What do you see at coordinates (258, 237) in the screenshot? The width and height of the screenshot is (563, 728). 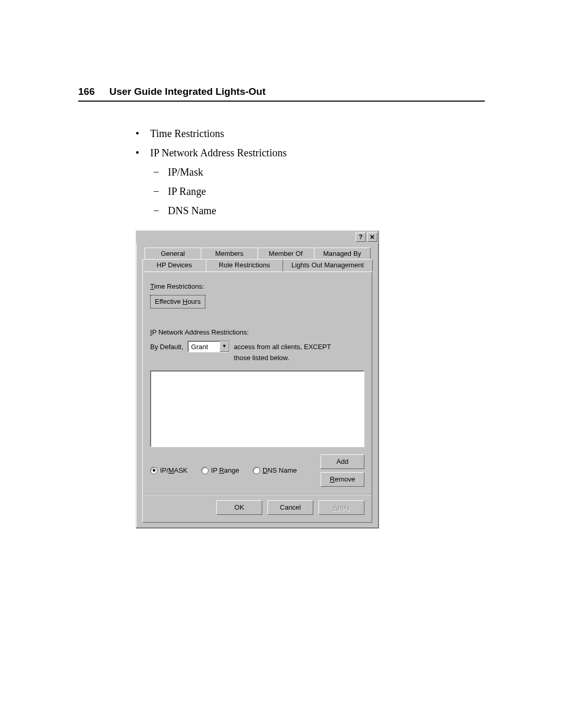 I see `titlebar: ? ✕` at bounding box center [258, 237].